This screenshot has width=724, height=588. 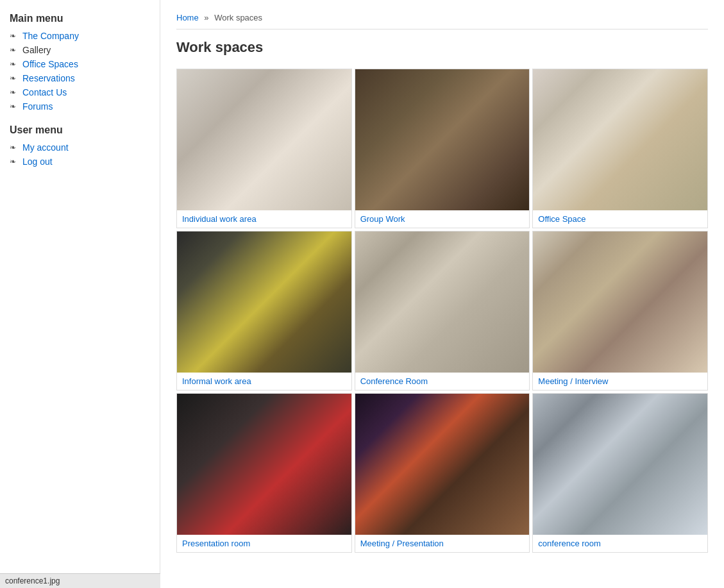 What do you see at coordinates (442, 21) in the screenshot?
I see `breadcrumb: Home » Work spaces` at bounding box center [442, 21].